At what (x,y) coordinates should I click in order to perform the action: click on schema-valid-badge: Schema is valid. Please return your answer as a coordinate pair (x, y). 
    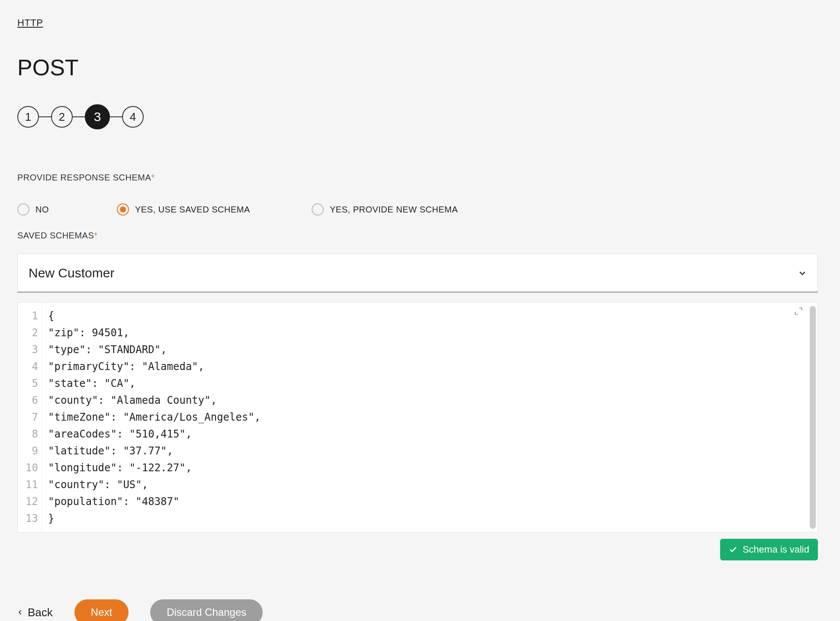
    Looking at the image, I should click on (769, 550).